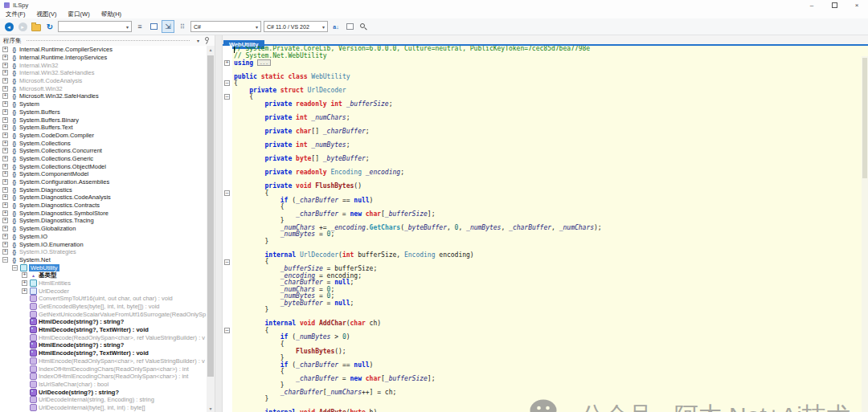 This screenshot has height=412, width=868. I want to click on toggle-internal-api-button: ≡, so click(140, 27).